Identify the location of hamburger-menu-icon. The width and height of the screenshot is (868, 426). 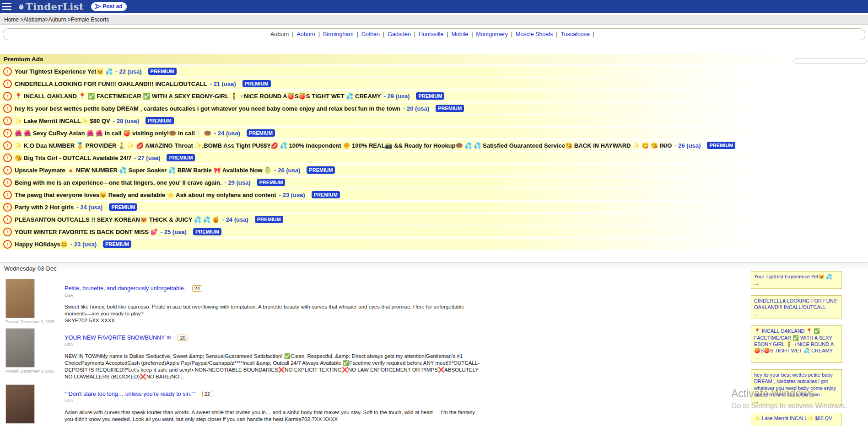
(7, 6).